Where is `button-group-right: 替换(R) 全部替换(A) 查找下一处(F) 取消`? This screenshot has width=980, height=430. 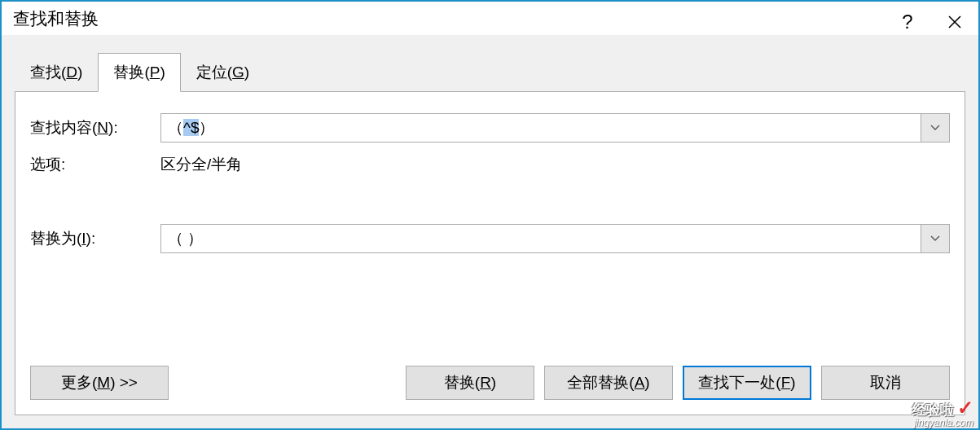 button-group-right: 替换(R) 全部替换(A) 查找下一处(F) 取消 is located at coordinates (678, 383).